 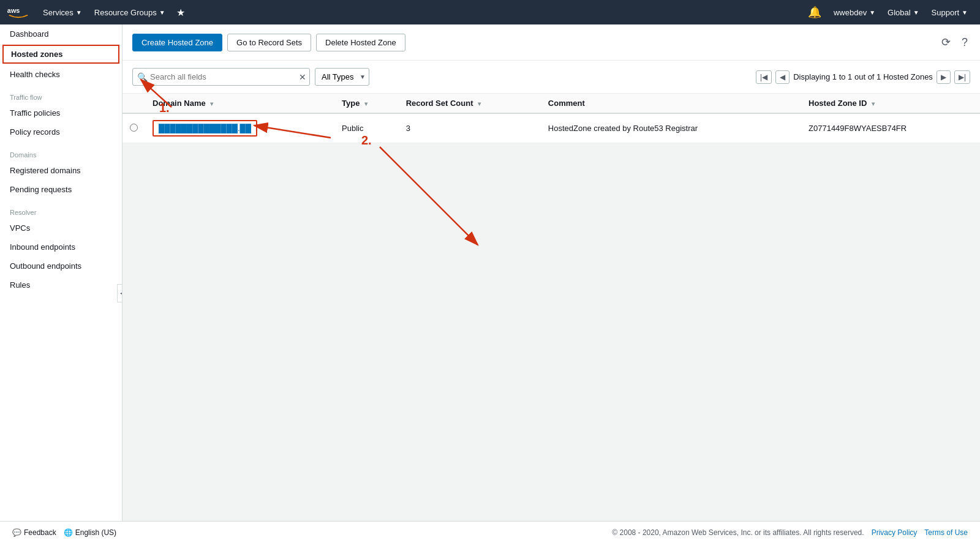 What do you see at coordinates (366, 104) in the screenshot?
I see `sort-type-icon: ▾` at bounding box center [366, 104].